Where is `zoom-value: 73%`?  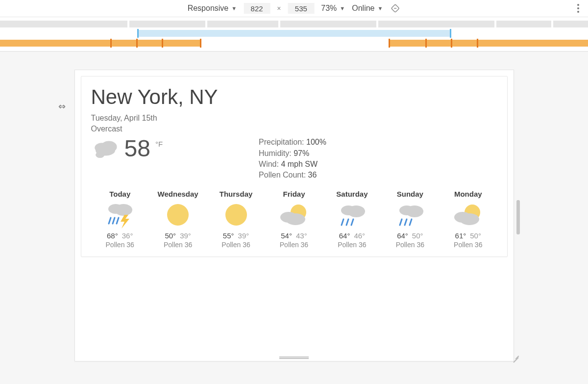
zoom-value: 73% is located at coordinates (329, 8).